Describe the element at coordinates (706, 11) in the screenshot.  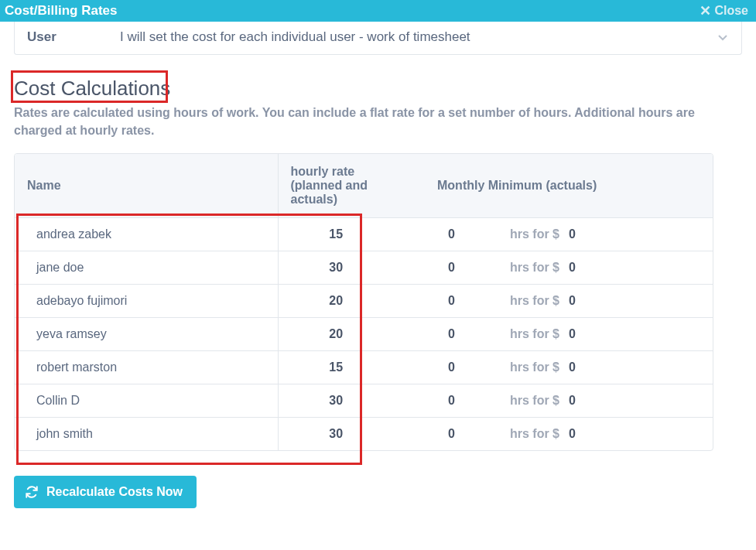
I see `close-icon: ✕` at that location.